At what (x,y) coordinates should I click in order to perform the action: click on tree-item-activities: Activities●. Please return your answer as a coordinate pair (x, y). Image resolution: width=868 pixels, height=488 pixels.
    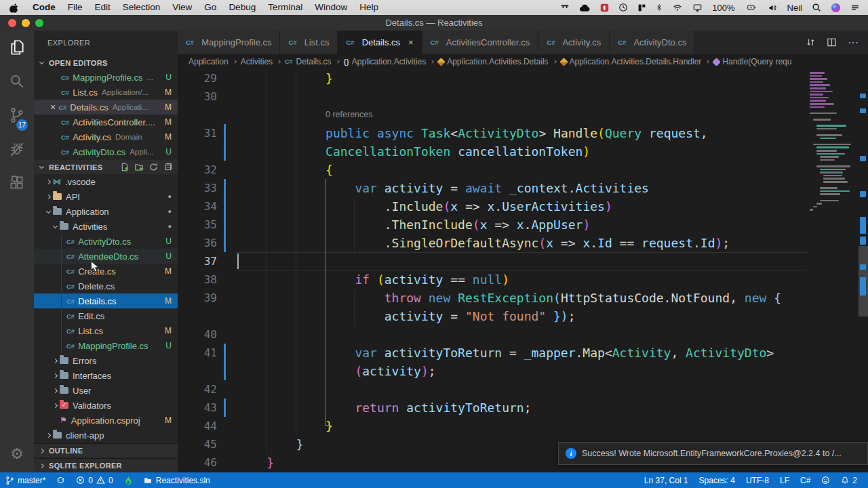
    Looking at the image, I should click on (106, 226).